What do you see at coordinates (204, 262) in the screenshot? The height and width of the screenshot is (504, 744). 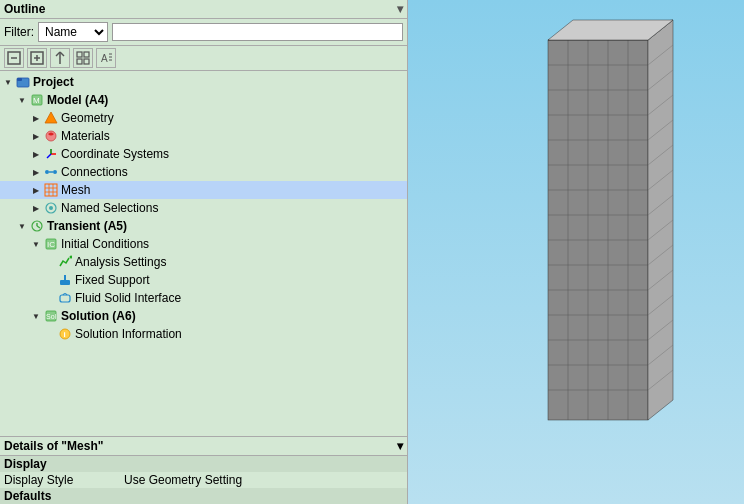 I see `tree-item-analysis: Analysis Settings` at bounding box center [204, 262].